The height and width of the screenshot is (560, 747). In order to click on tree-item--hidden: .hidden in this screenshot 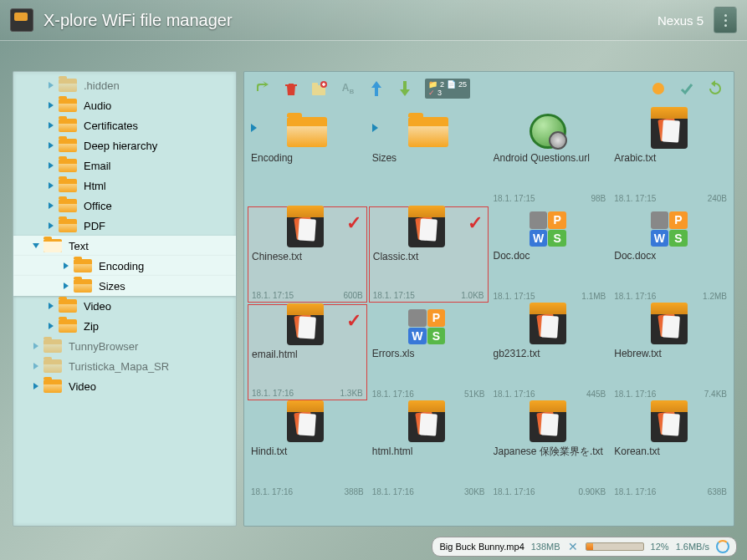, I will do `click(125, 85)`.